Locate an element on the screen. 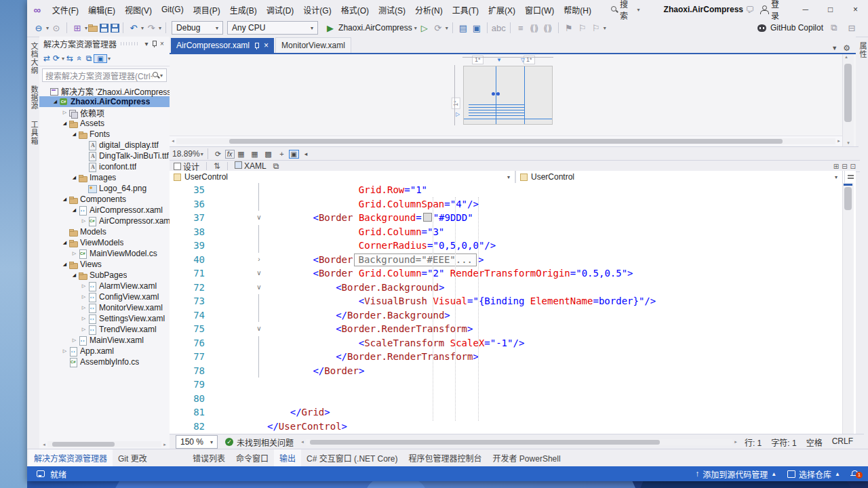  code-line-73: 73 <VisualBrush Visual="{Binding Element… is located at coordinates (513, 301).